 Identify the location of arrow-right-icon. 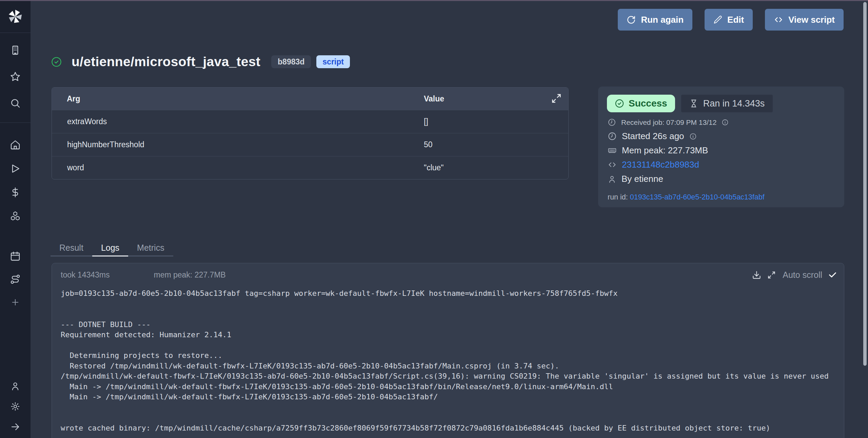
(15, 427).